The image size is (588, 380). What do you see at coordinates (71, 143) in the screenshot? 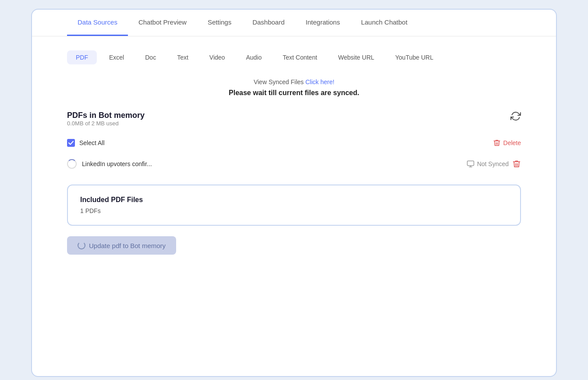
I see `select-all-checkbox` at bounding box center [71, 143].